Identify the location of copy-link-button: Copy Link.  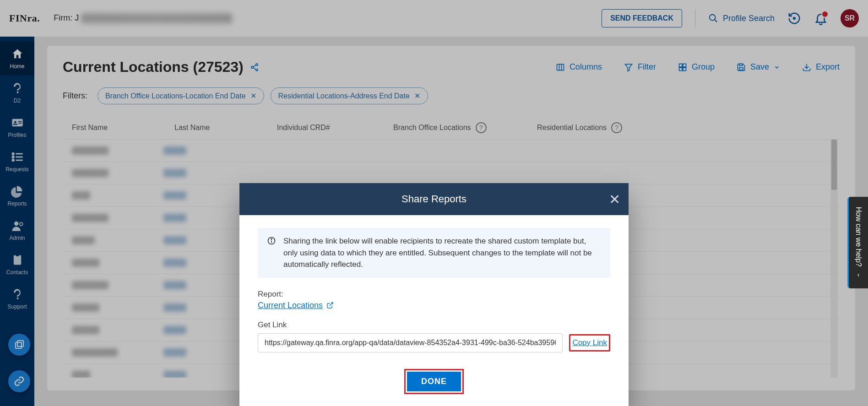
(590, 343).